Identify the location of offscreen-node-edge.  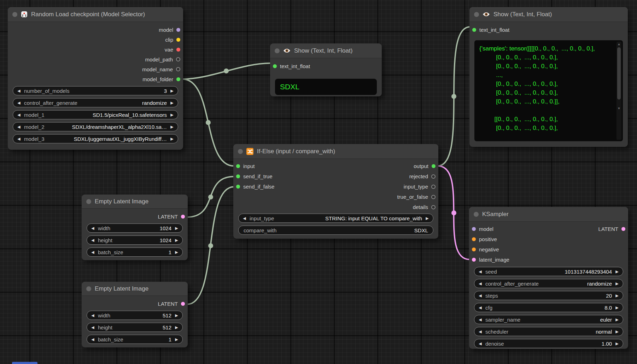
(25, 363).